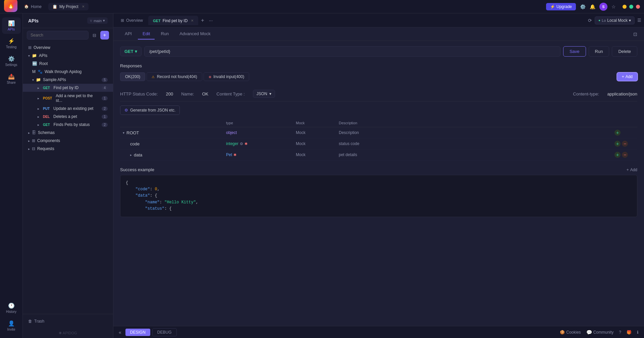 This screenshot has width=644, height=338. Describe the element at coordinates (620, 332) in the screenshot. I see `help-link: ?` at that location.